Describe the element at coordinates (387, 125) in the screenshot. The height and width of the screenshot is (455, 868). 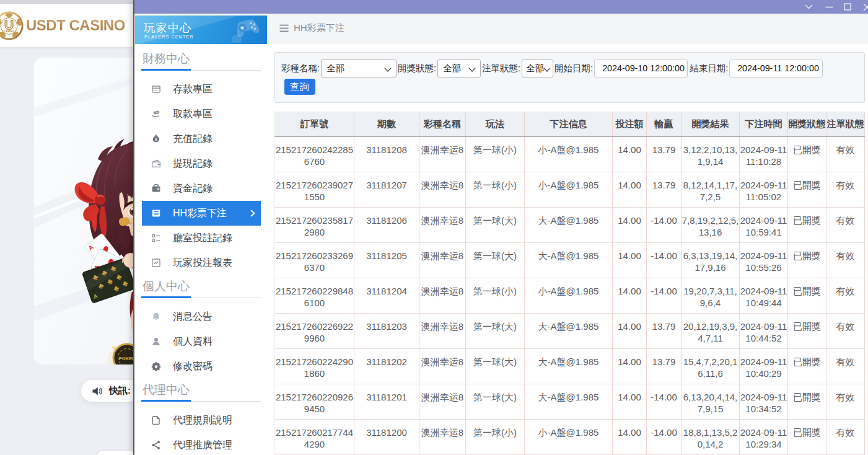
I see `column-header: 期數` at that location.